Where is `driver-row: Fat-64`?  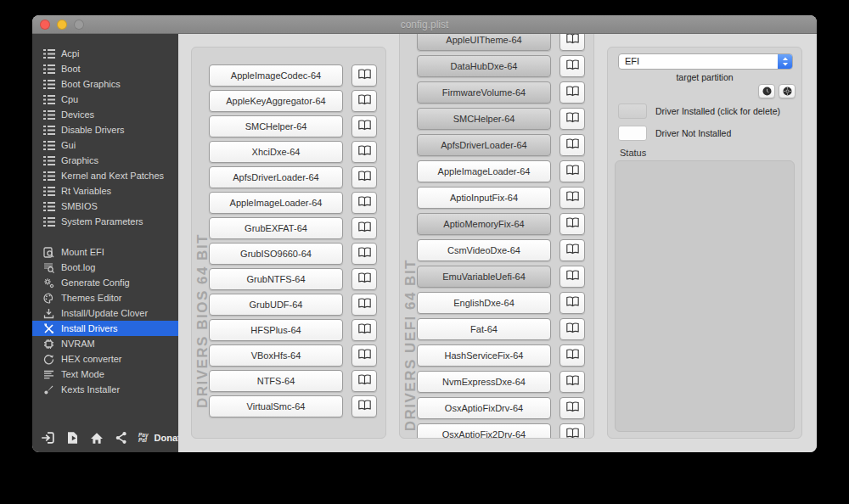 driver-row: Fat-64 is located at coordinates (500, 329).